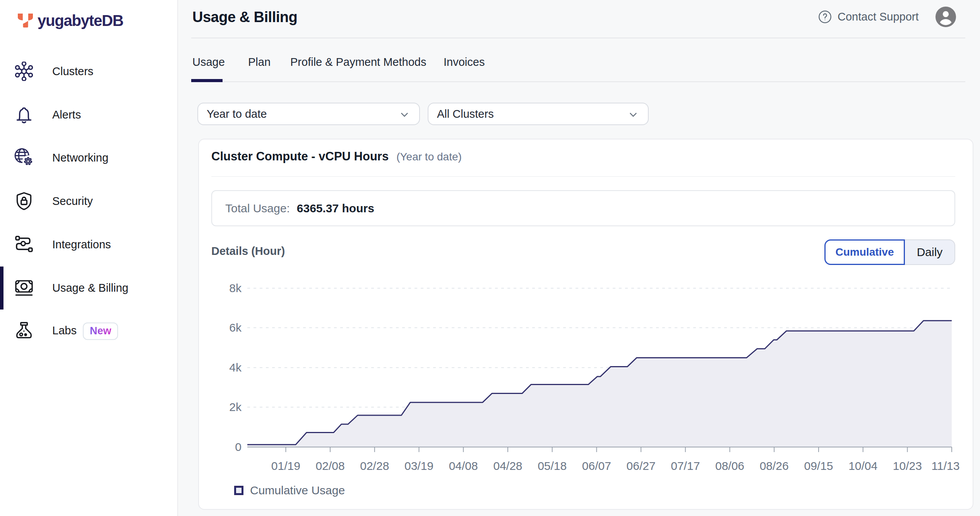 The height and width of the screenshot is (516, 980). What do you see at coordinates (419, 466) in the screenshot?
I see `svg-text: 03/19` at bounding box center [419, 466].